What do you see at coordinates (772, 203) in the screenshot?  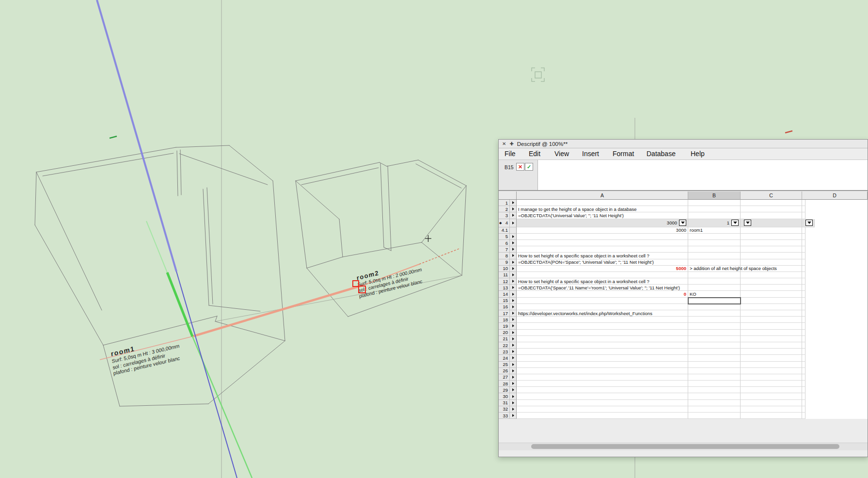 I see `cell-C1` at bounding box center [772, 203].